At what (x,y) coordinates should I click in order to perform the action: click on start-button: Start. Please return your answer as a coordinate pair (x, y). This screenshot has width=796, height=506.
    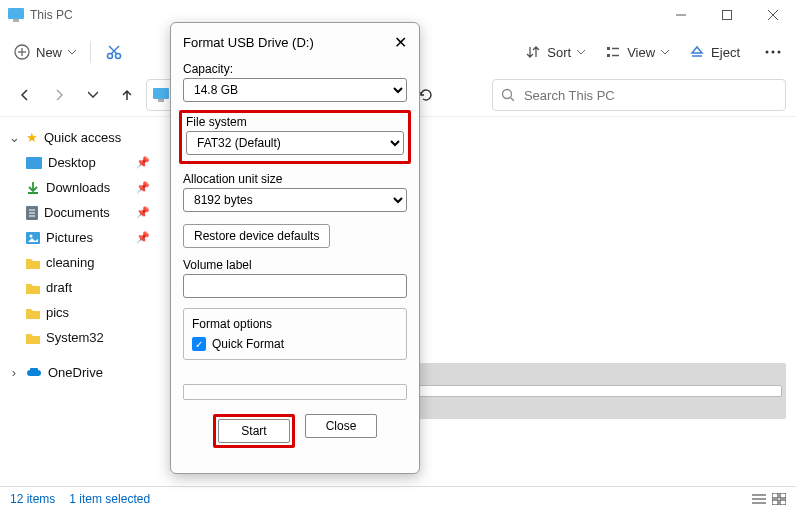
    Looking at the image, I should click on (254, 431).